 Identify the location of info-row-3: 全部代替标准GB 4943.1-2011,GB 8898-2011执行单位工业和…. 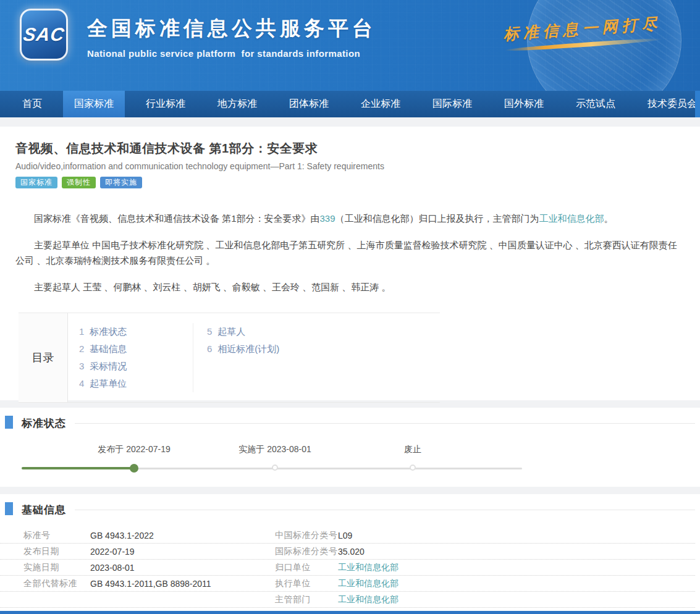
(347, 584).